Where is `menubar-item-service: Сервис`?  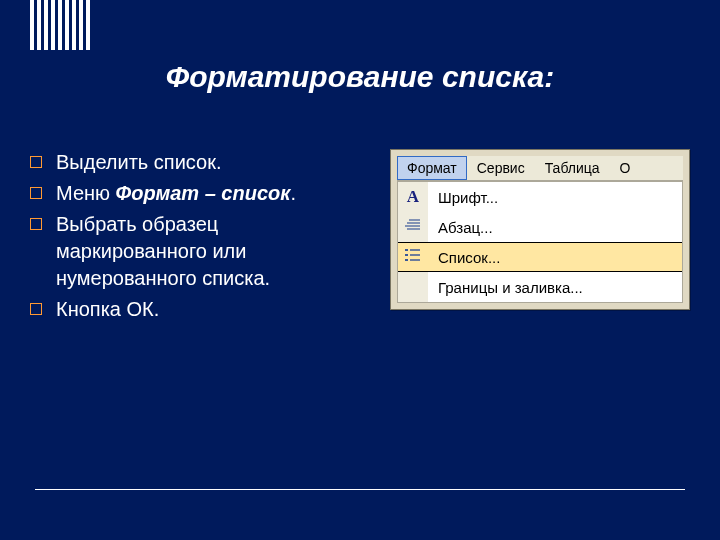 menubar-item-service: Сервис is located at coordinates (501, 168).